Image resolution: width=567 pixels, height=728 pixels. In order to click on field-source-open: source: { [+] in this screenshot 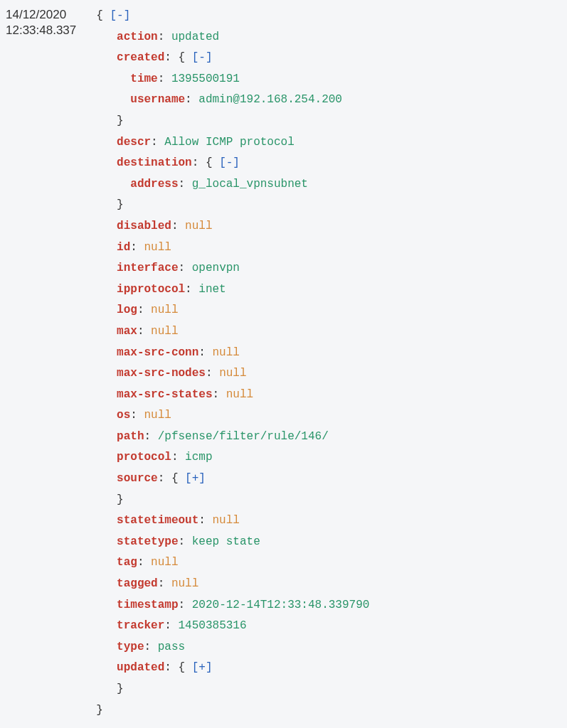, I will do `click(233, 479)`.